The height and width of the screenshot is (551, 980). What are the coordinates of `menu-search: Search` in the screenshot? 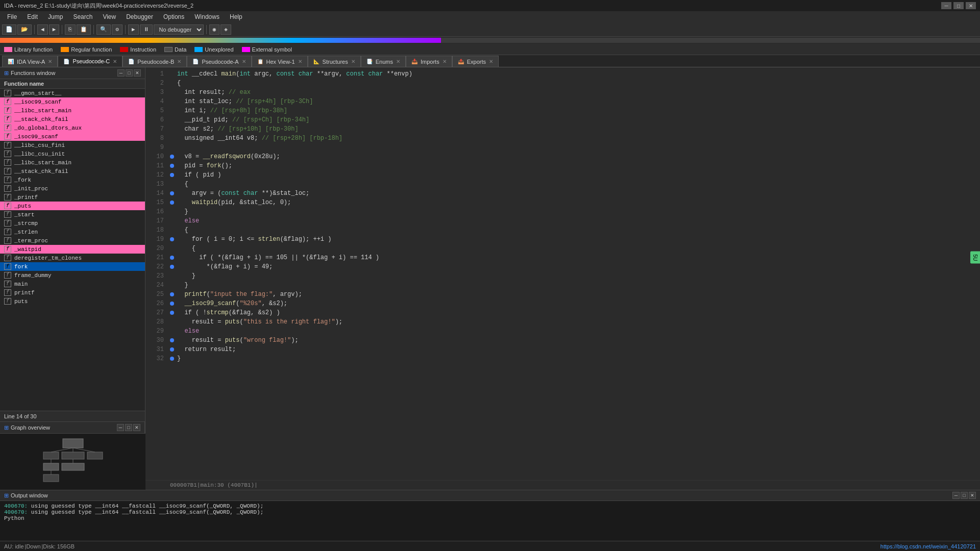 It's located at (83, 17).